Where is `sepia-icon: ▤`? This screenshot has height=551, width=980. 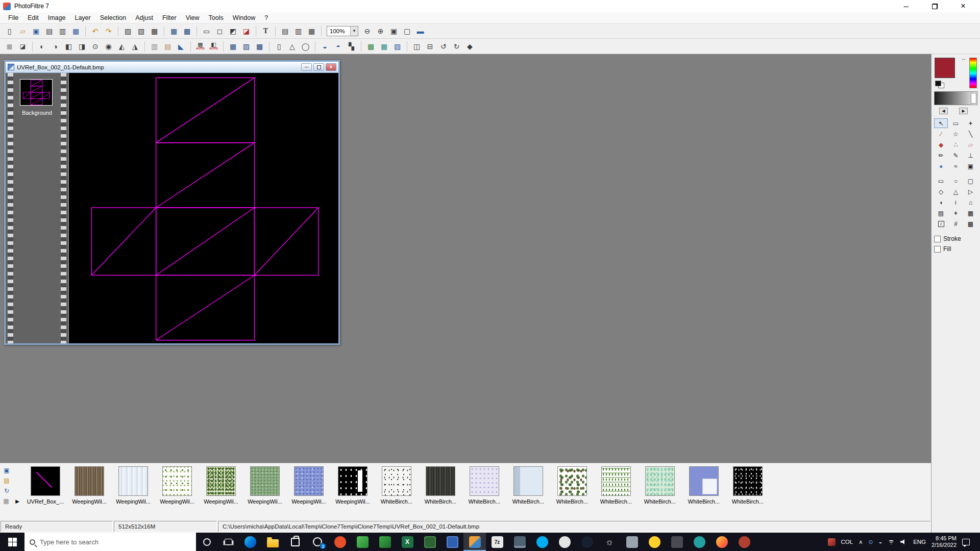 sepia-icon: ▤ is located at coordinates (167, 46).